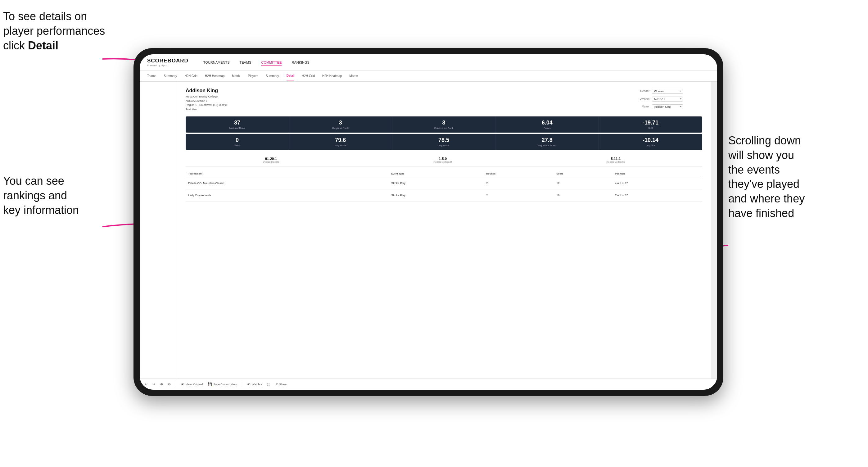 The image size is (868, 467). What do you see at coordinates (340, 146) in the screenshot?
I see `stat-avg-score-label: Avg Score` at bounding box center [340, 146].